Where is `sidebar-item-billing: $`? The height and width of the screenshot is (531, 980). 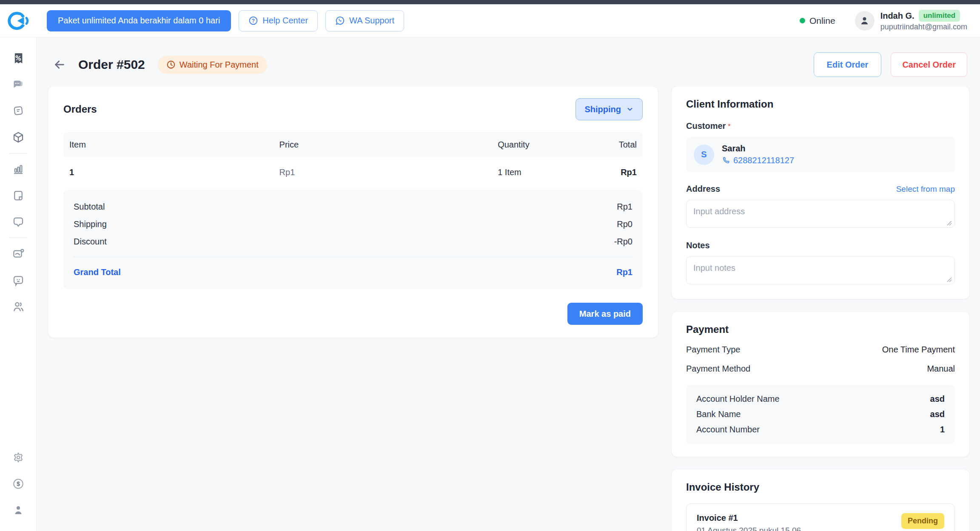
sidebar-item-billing: $ is located at coordinates (18, 484).